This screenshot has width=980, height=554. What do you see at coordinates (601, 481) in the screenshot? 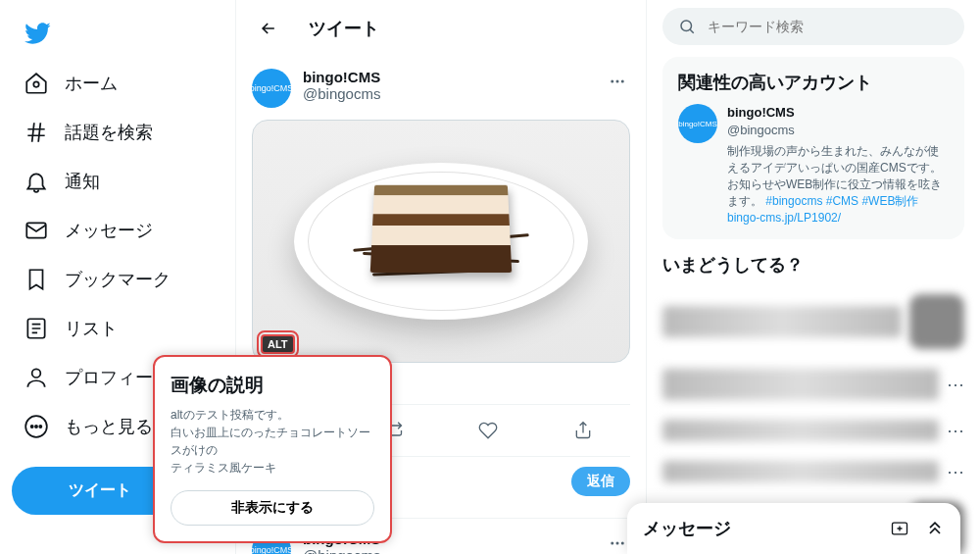
I see `reply-button: 返信` at bounding box center [601, 481].